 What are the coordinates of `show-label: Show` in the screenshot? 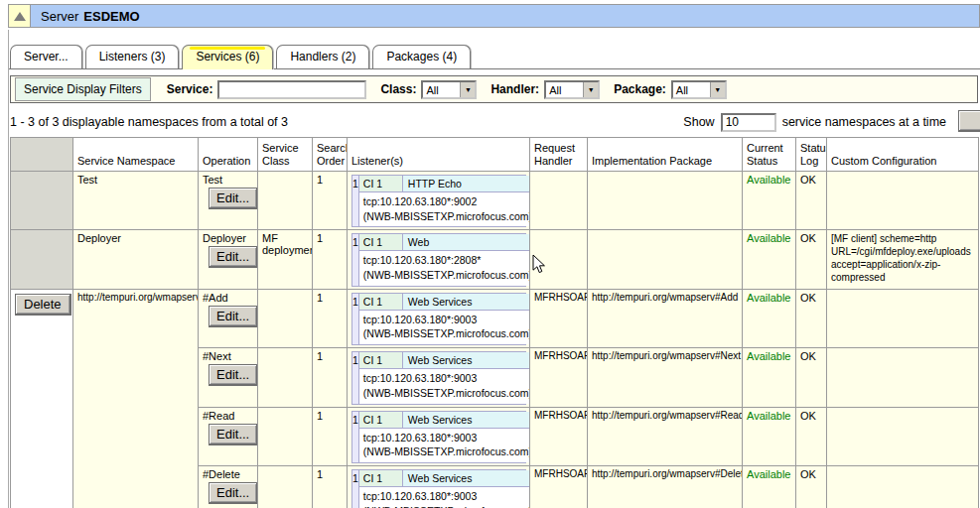 It's located at (699, 122).